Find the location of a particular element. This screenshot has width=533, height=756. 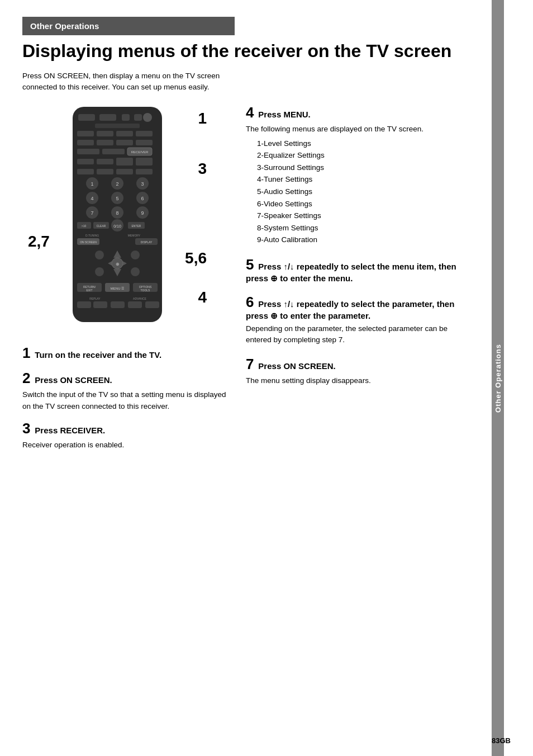

step-7: 7 Press ON SCREEN. The menu setting disp… is located at coordinates (360, 371).